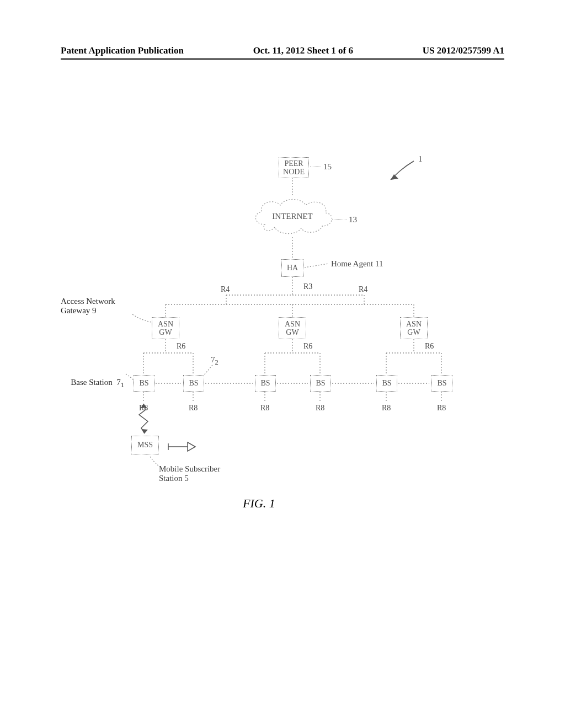 This screenshot has width=565, height=728. I want to click on ref-7-2-num: 7, so click(213, 360).